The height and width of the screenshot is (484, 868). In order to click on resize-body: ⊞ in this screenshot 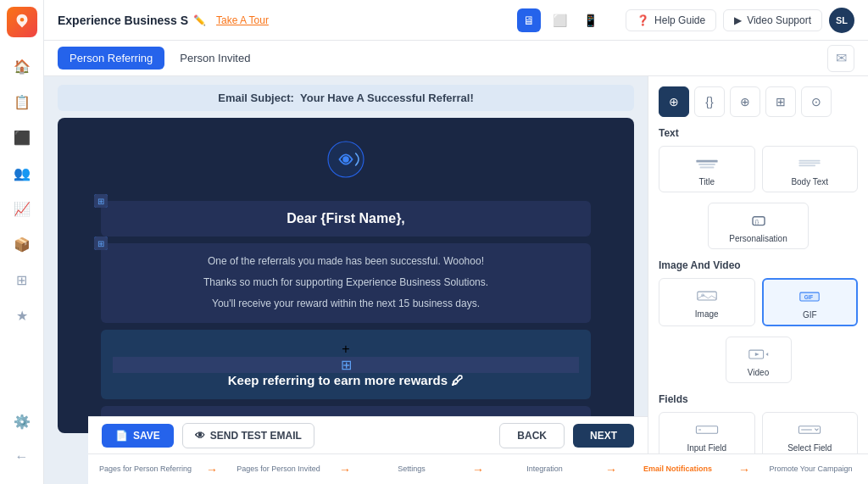, I will do `click(101, 243)`.